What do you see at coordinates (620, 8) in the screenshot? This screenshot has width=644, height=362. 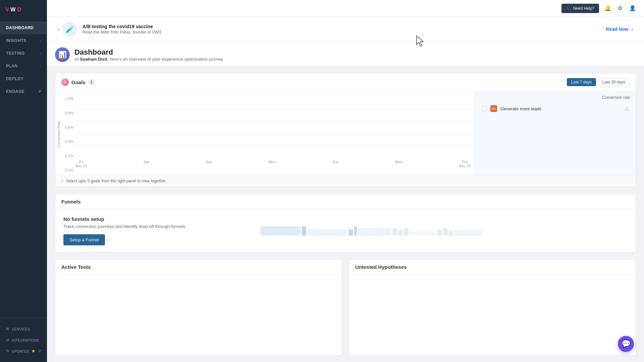 I see `gear-icon: ⚙` at bounding box center [620, 8].